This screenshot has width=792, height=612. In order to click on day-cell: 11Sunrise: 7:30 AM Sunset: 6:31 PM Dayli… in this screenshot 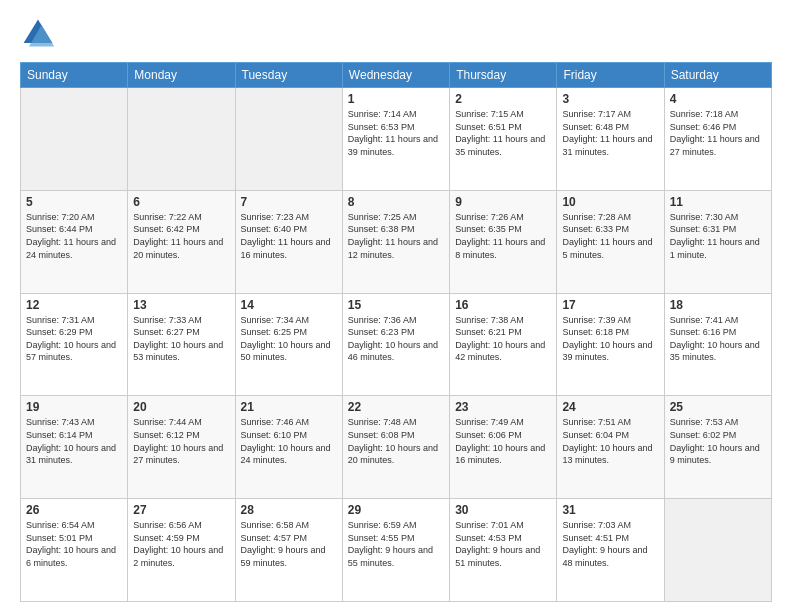, I will do `click(718, 242)`.